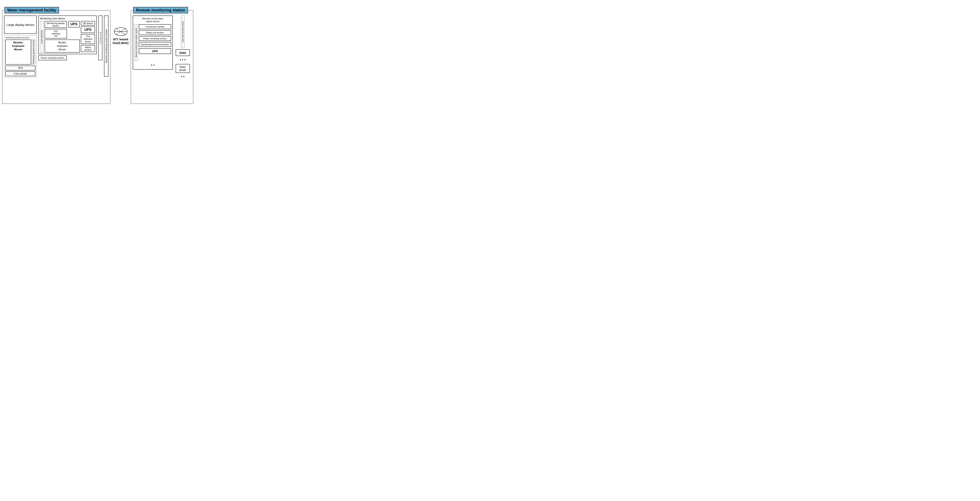 This screenshot has height=501, width=980. Describe the element at coordinates (68, 35) in the screenshot. I see `monitoring-color-section: Monitoring color device Image distributo…` at that location.